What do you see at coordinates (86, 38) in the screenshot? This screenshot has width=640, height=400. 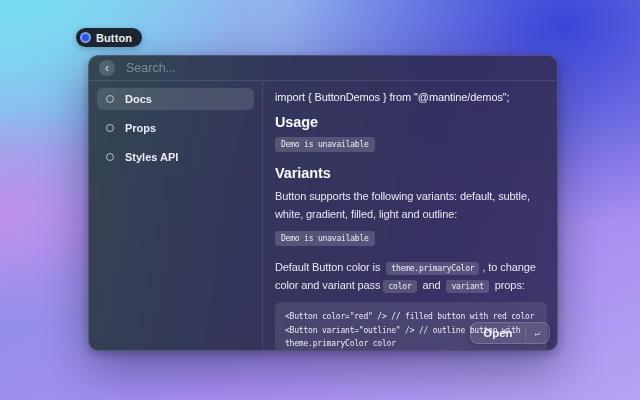 I see `button-command-icon` at bounding box center [86, 38].